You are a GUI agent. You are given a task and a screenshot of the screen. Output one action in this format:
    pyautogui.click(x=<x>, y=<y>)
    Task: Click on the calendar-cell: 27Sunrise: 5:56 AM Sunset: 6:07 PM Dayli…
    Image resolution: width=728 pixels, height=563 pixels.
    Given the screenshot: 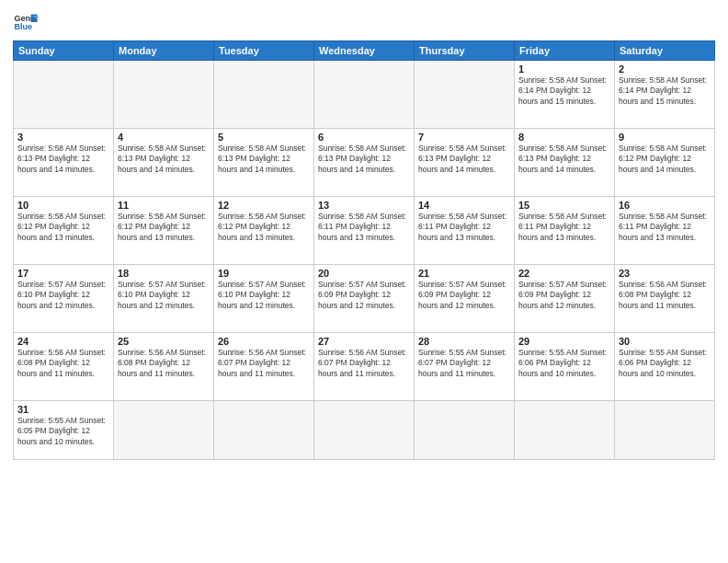 What is the action you would take?
    pyautogui.click(x=364, y=367)
    